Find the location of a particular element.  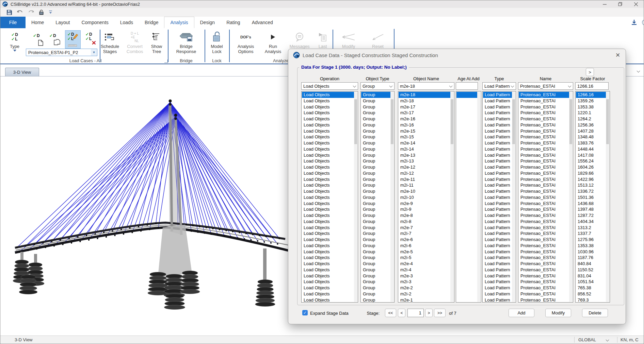

undo-icon is located at coordinates (20, 12).